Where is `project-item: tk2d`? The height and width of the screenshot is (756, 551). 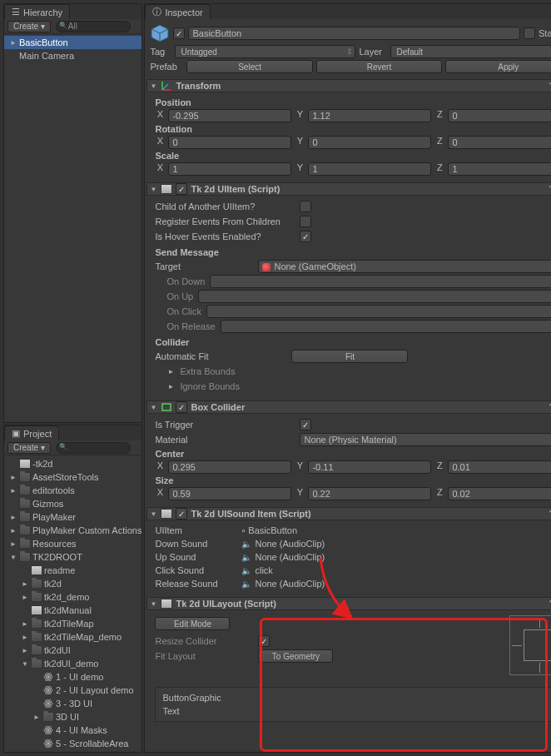 project-item: tk2d is located at coordinates (73, 584).